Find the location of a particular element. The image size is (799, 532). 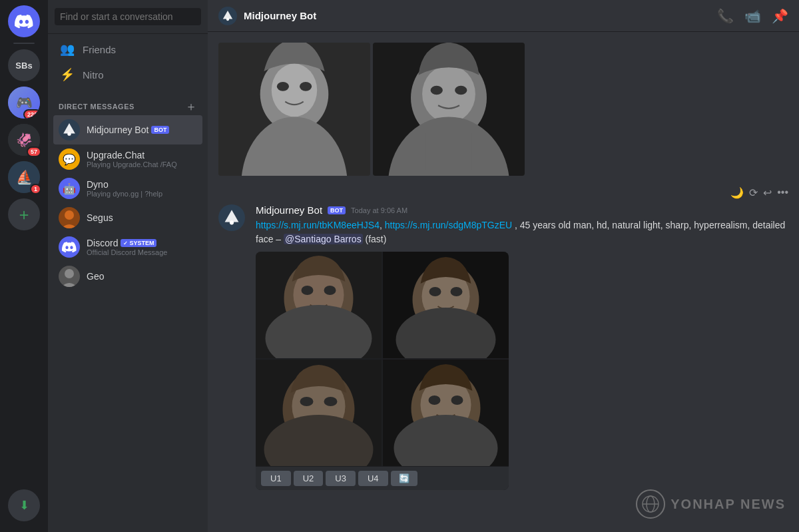

video-icon: 📹 is located at coordinates (752, 16).